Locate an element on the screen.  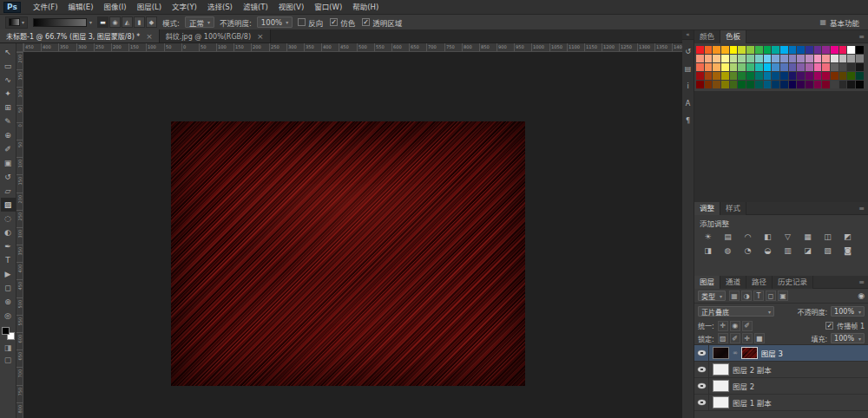
menu-item: 选择(S) is located at coordinates (220, 7).